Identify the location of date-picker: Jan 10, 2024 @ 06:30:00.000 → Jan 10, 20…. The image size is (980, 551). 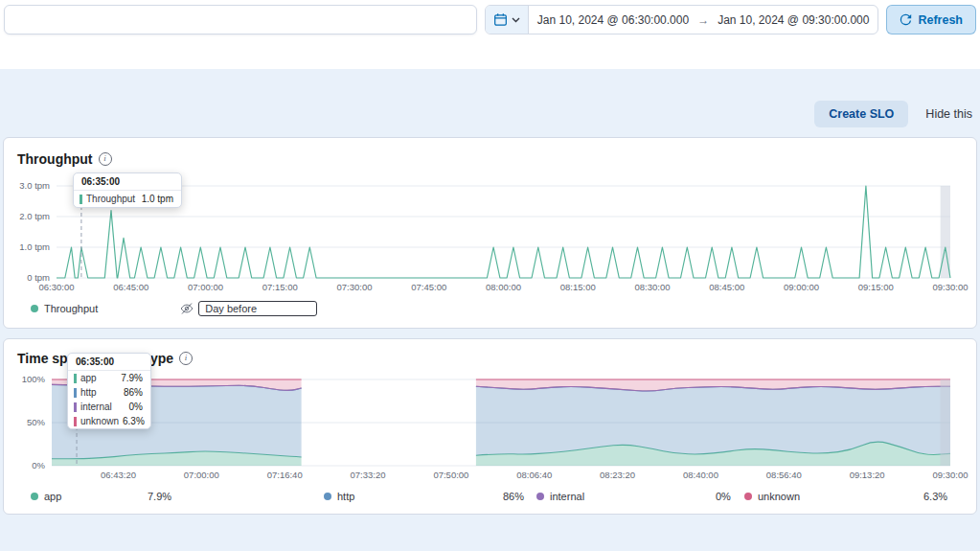
(682, 19).